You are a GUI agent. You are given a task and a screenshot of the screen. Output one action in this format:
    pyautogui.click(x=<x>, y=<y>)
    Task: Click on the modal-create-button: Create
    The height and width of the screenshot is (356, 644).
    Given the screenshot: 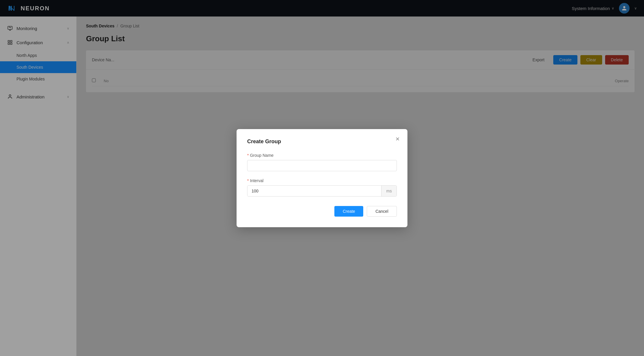 What is the action you would take?
    pyautogui.click(x=349, y=211)
    